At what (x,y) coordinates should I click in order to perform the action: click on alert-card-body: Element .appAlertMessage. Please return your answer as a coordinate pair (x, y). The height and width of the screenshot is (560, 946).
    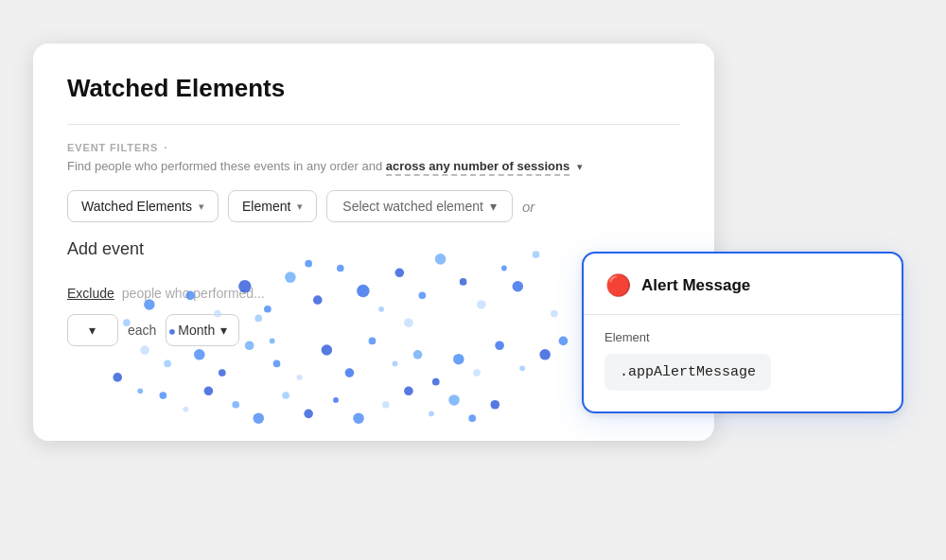
    Looking at the image, I should click on (743, 363).